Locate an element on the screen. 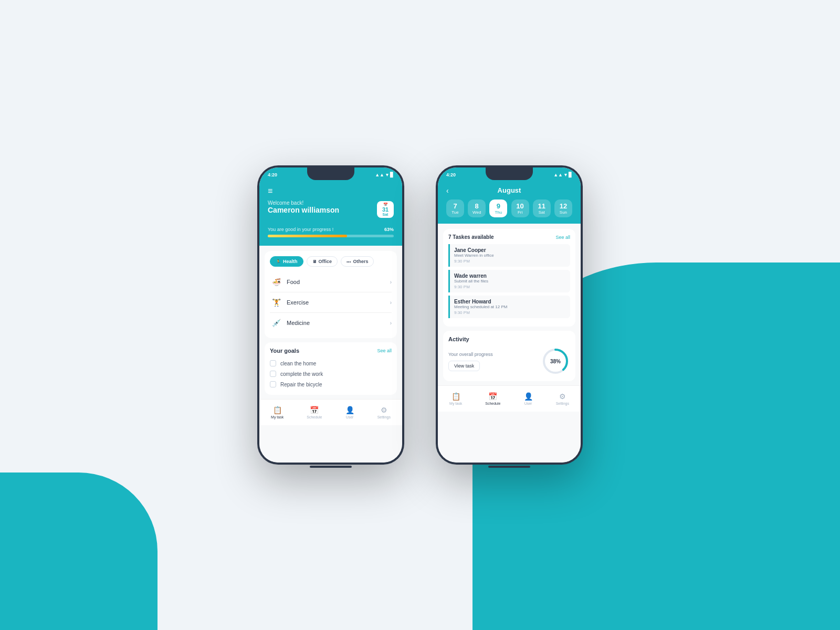 This screenshot has width=840, height=630. phone1-home-indicator is located at coordinates (331, 467).